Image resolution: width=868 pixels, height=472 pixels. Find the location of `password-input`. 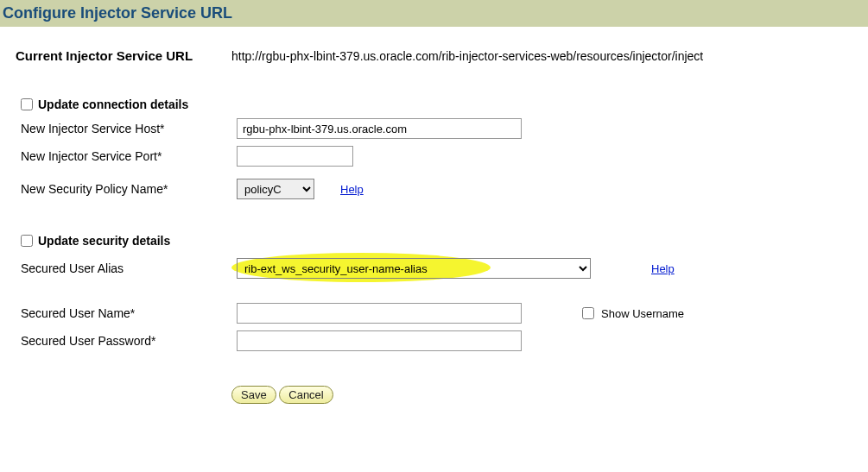

password-input is located at coordinates (379, 341).